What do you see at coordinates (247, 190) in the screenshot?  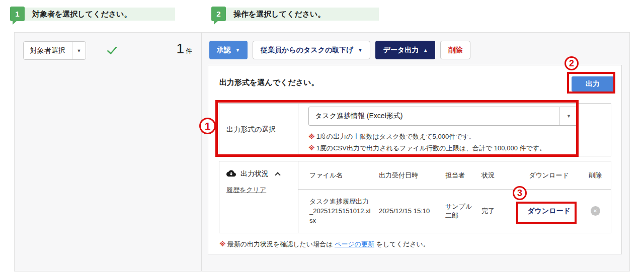 I see `clear-history-link: 履歴をクリア` at bounding box center [247, 190].